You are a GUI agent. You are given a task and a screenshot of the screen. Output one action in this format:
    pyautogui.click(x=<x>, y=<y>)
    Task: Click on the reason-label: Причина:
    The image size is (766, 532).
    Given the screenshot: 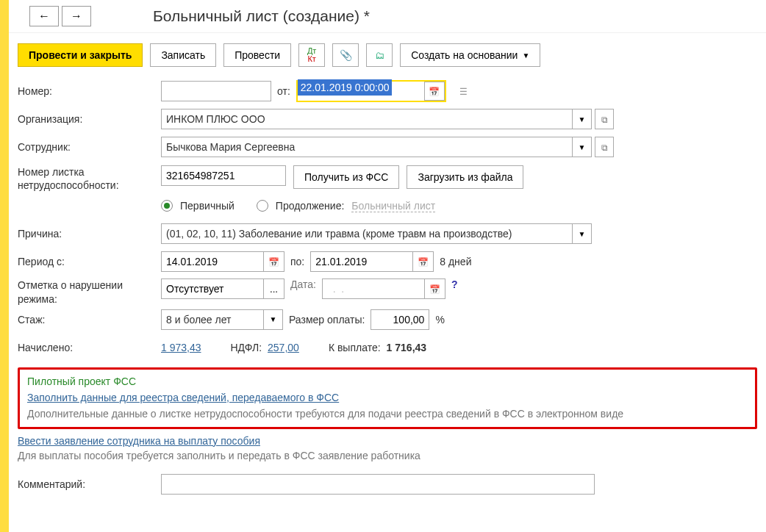 What is the action you would take?
    pyautogui.click(x=90, y=234)
    